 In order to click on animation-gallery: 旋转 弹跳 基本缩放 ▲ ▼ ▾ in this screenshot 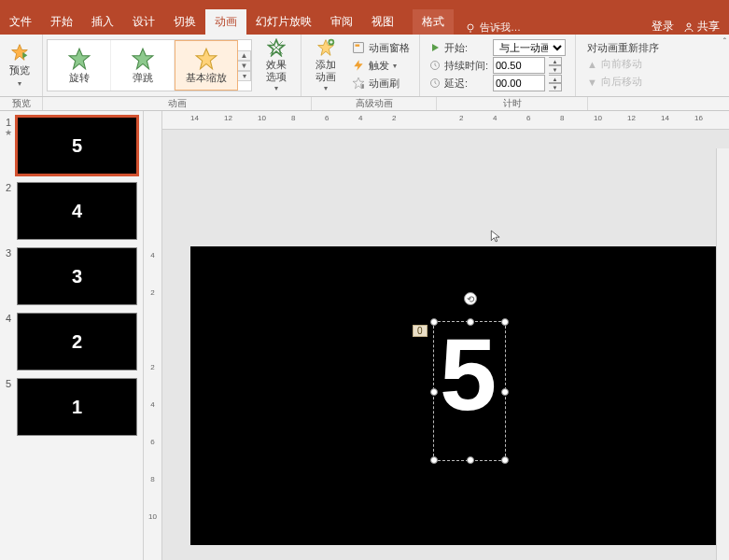, I will do `click(149, 65)`.